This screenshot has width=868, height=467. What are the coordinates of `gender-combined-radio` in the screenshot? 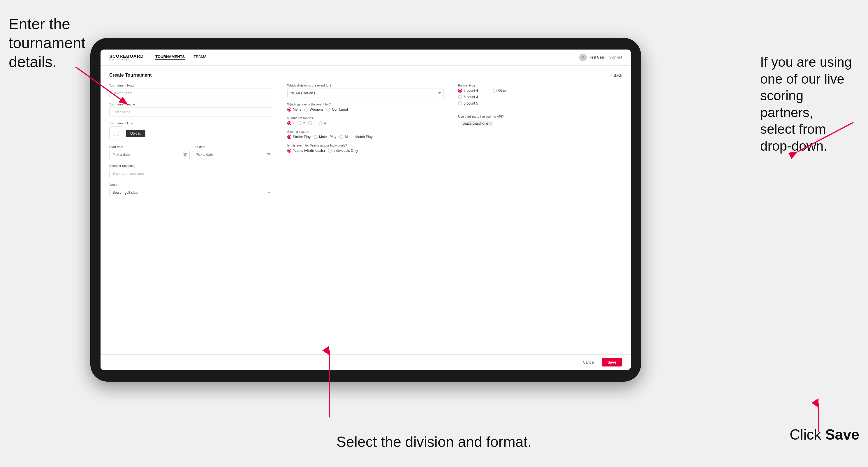 It's located at (328, 110).